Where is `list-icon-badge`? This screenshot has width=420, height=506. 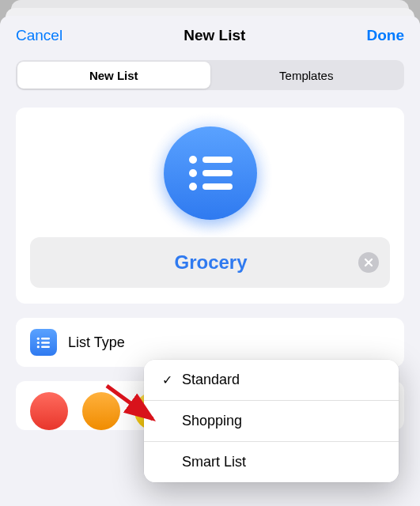
list-icon-badge is located at coordinates (210, 173).